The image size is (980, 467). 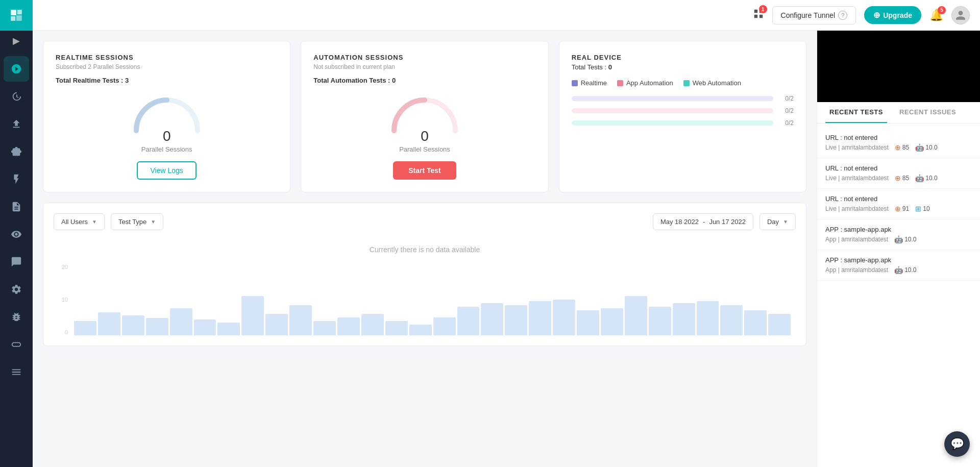 I want to click on automation-gauge-value: 0, so click(x=425, y=136).